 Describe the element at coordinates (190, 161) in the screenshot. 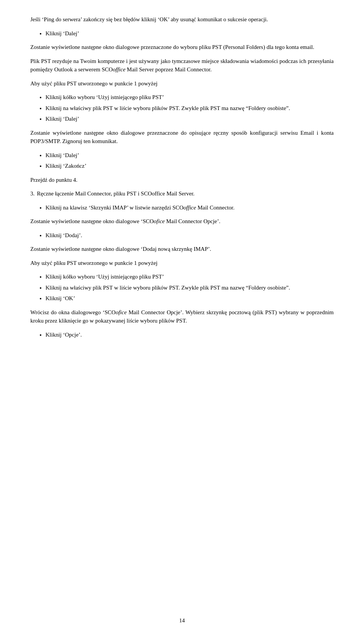

I see `bullet-list-3: Kliknij ‘Dalej’ Kliknij ‘Zakończ’` at that location.